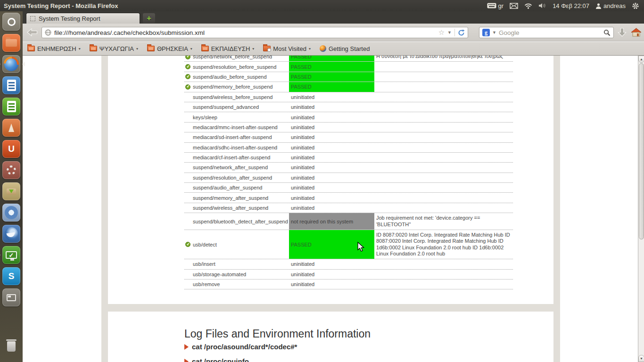 Image resolution: width=644 pixels, height=362 pixels. What do you see at coordinates (70, 19) in the screenshot?
I see `tab-title: System Testing Report` at bounding box center [70, 19].